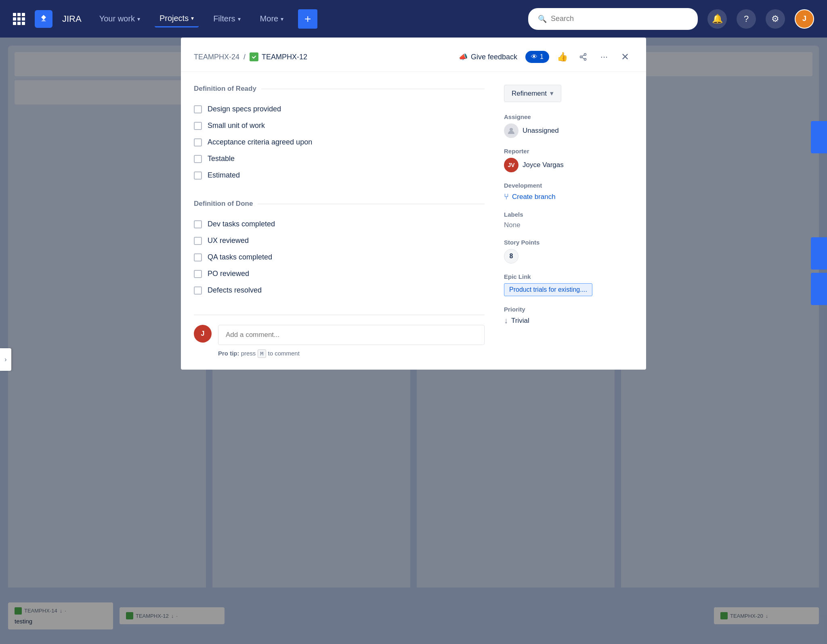 The image size is (827, 644). Describe the element at coordinates (282, 19) in the screenshot. I see `more-chevron: ▾` at that location.